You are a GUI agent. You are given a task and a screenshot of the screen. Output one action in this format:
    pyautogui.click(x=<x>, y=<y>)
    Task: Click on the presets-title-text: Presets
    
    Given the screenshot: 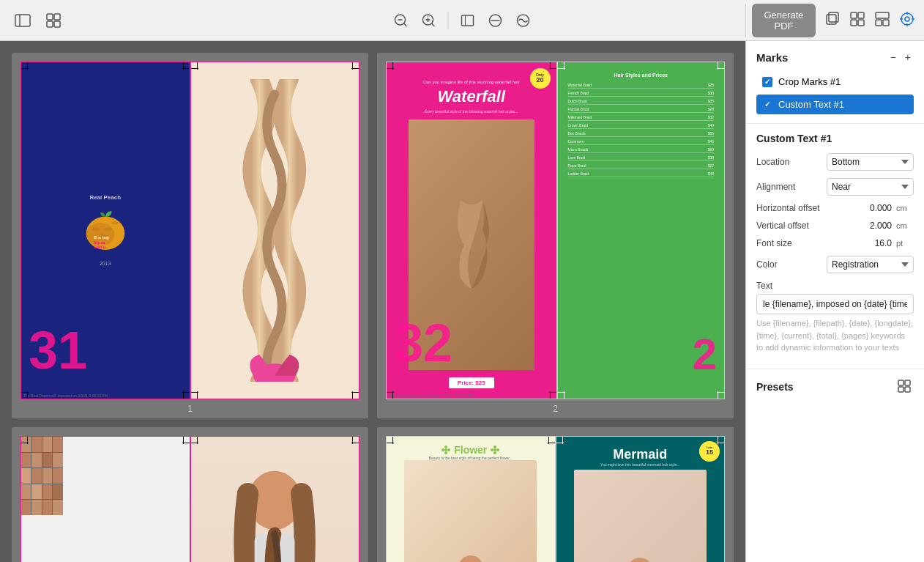 What is the action you would take?
    pyautogui.click(x=775, y=387)
    